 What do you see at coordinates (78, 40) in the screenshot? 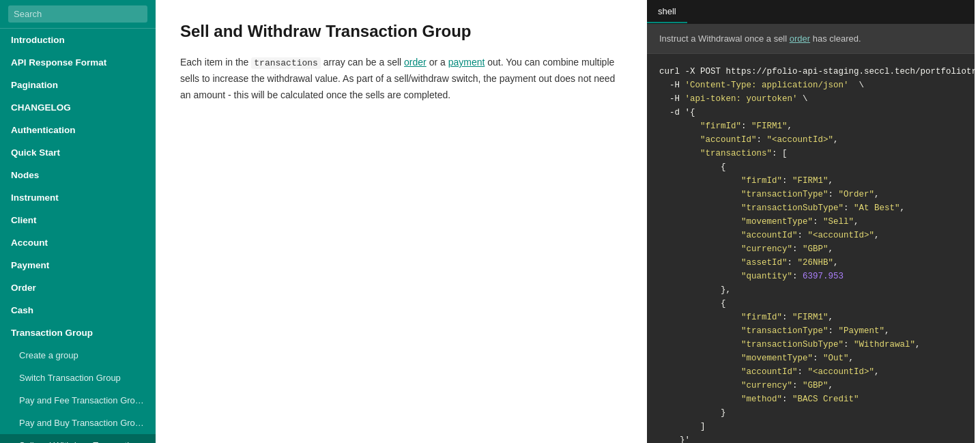
I see `sidebar-item-introduction: Introduction` at bounding box center [78, 40].